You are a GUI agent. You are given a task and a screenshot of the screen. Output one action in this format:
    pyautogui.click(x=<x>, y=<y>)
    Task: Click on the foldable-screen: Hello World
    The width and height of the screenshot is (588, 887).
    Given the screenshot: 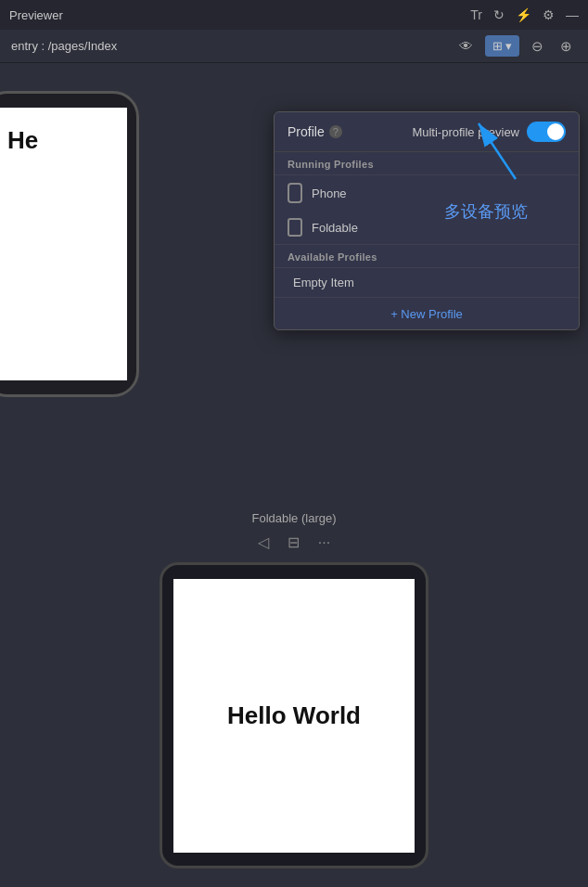 What is the action you would take?
    pyautogui.click(x=294, y=716)
    